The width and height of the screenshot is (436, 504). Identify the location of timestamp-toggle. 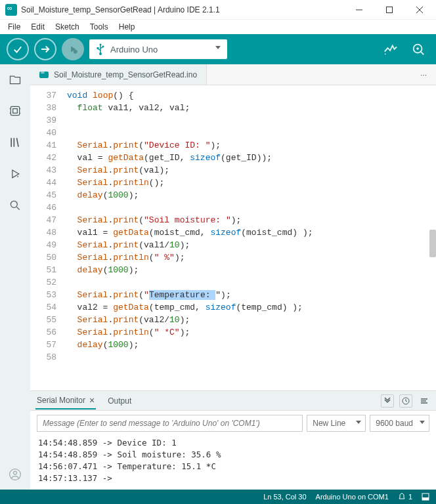
(406, 401).